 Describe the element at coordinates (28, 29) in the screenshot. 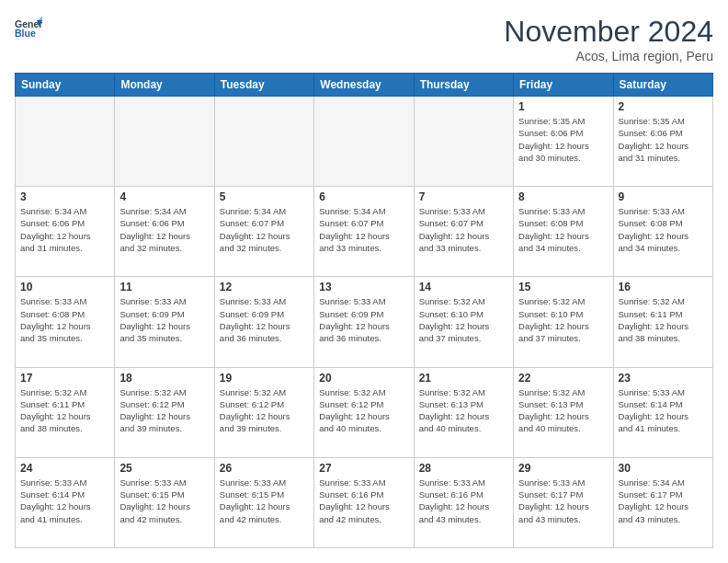

I see `logo-icon: General Blue` at that location.